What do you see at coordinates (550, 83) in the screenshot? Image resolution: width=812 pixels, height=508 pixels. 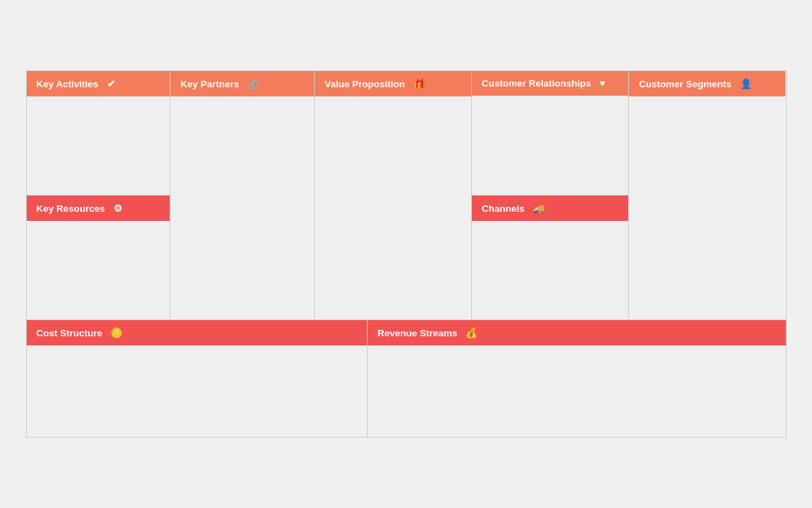 I see `customer-relationships-header: Customer Relationships ♥` at bounding box center [550, 83].